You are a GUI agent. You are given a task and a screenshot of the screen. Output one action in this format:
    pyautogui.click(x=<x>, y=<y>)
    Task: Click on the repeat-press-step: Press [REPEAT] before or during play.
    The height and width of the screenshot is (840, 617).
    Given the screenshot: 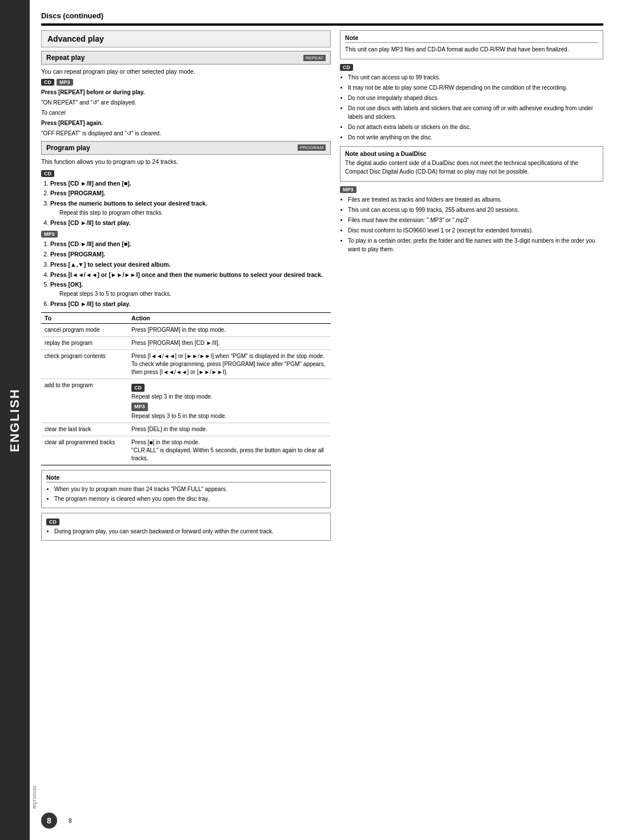 What is the action you would take?
    pyautogui.click(x=186, y=93)
    